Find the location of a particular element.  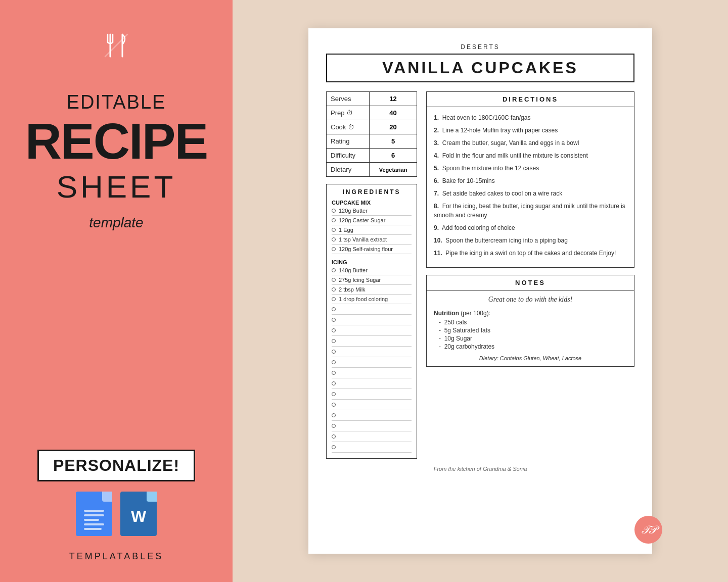

direction-item: 3. Cream the butter, sugar, Vanilla and … is located at coordinates (530, 143).